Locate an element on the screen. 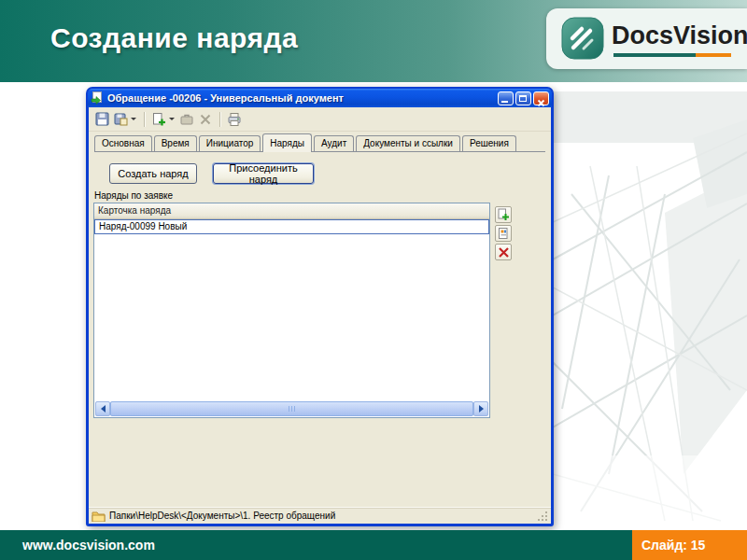 The image size is (747, 560). logo-underline-teal is located at coordinates (655, 55).